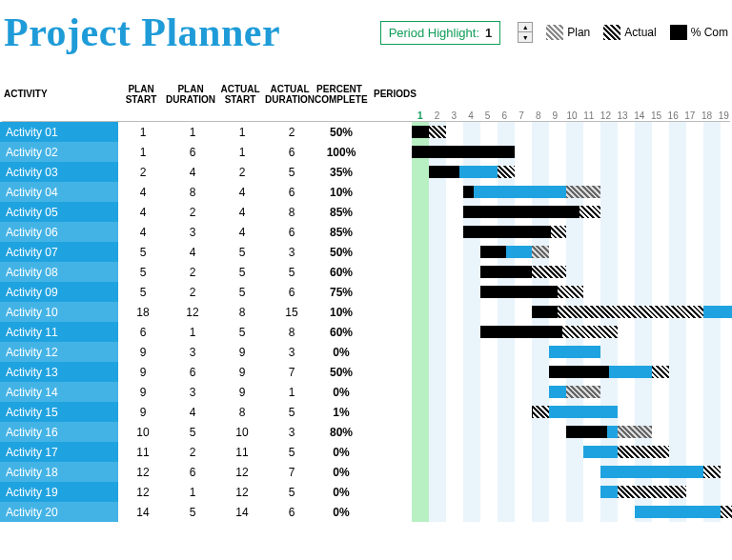  I want to click on period-head-2: 2, so click(437, 116).